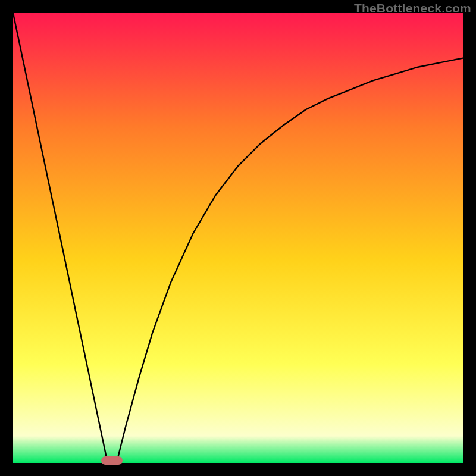 This screenshot has height=476, width=476. What do you see at coordinates (112, 461) in the screenshot?
I see `trough-marker` at bounding box center [112, 461].